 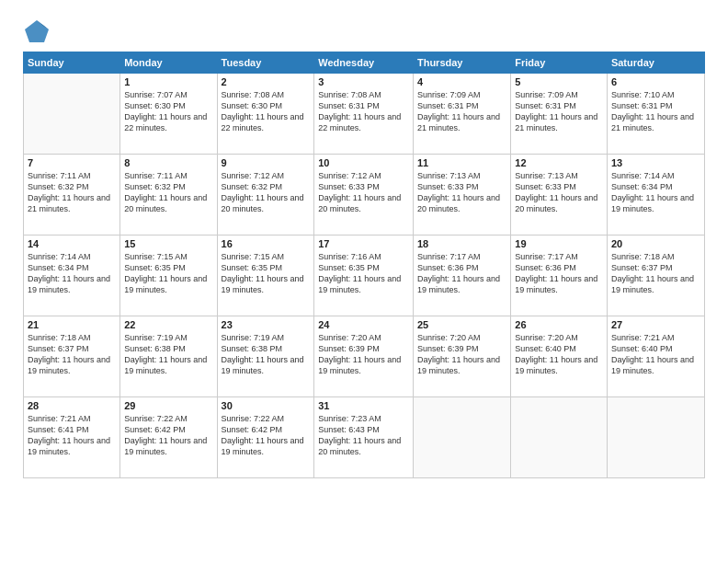 I want to click on calendar-cell: 15Sunrise: 7:15 AMSunset: 6:35 PMDayligh…, so click(x=169, y=276).